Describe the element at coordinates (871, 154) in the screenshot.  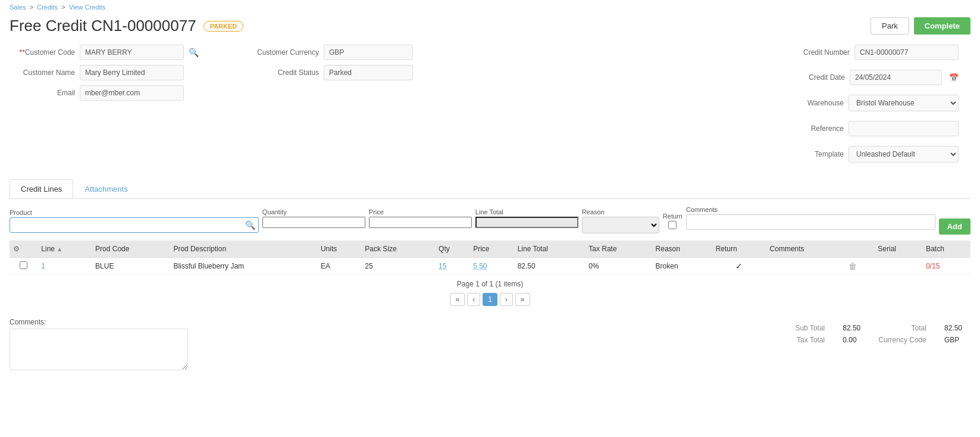
I see `template-group: Template Unleashed Default` at that location.